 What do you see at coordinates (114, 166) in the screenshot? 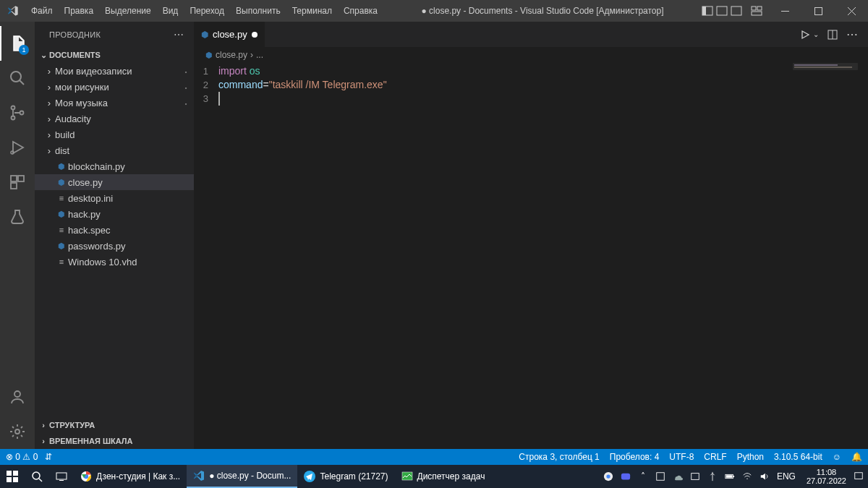
I see `file-item: ⬢blockchain.py` at bounding box center [114, 166].